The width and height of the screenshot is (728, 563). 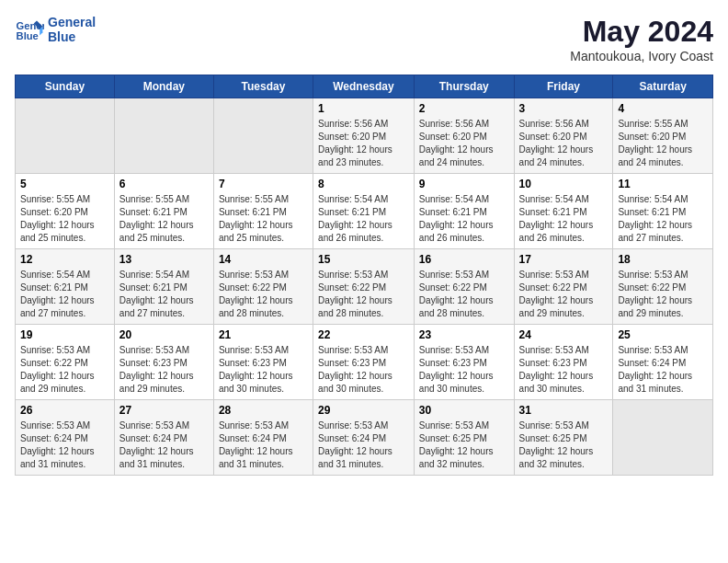 What do you see at coordinates (364, 362) in the screenshot?
I see `week-row-4: 19Sunrise: 5:53 AM Sunset: 6:22 PM Dayli…` at bounding box center [364, 362].